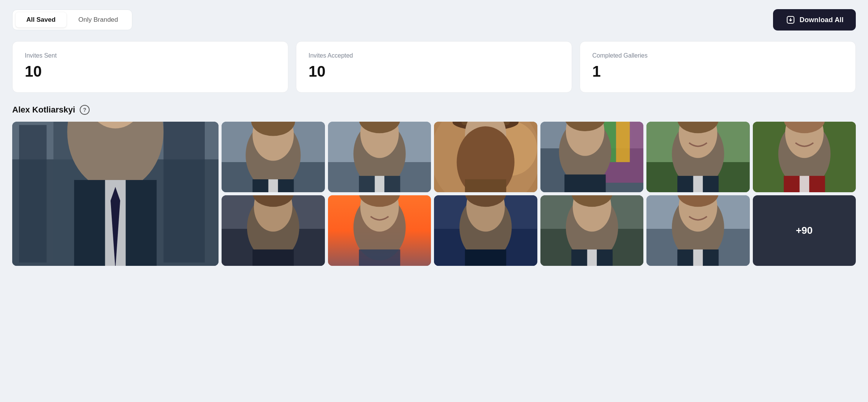  What do you see at coordinates (434, 56) in the screenshot?
I see `stat-invites-accepted-label: Invites Accepted` at bounding box center [434, 56].